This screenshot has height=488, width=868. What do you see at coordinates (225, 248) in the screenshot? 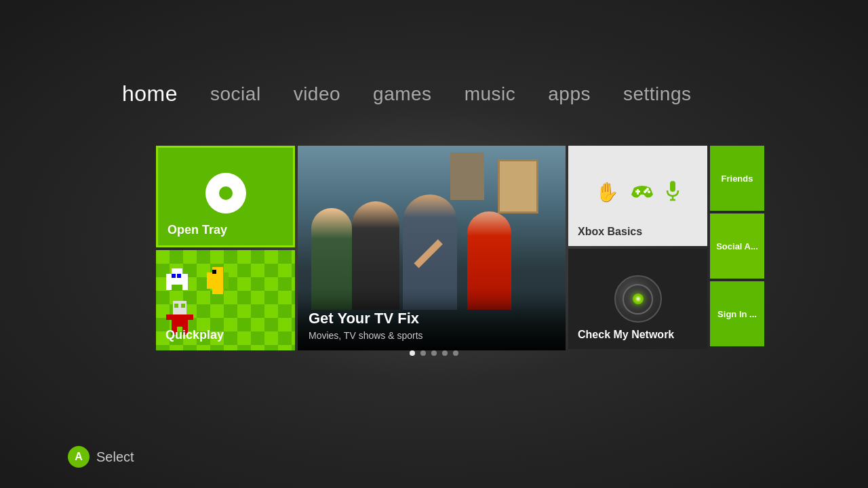
I see `left-tiles: Open Tray` at bounding box center [225, 248].